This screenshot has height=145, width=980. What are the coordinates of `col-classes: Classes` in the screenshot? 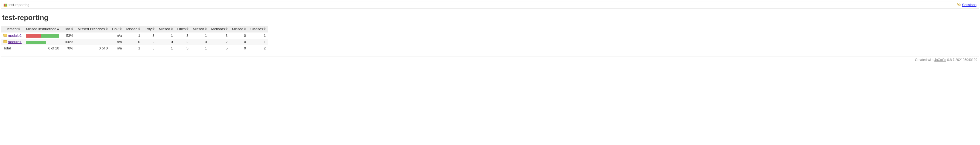 It's located at (258, 29).